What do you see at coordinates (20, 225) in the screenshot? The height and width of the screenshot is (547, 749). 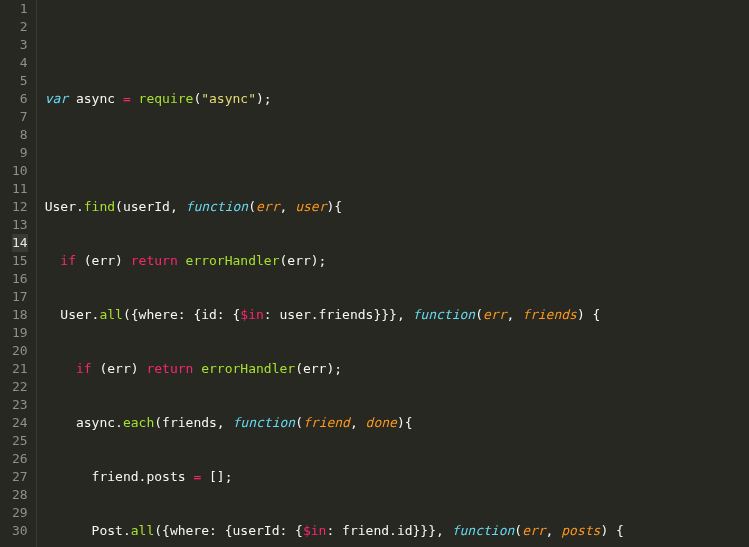 I see `line-number: 13` at bounding box center [20, 225].